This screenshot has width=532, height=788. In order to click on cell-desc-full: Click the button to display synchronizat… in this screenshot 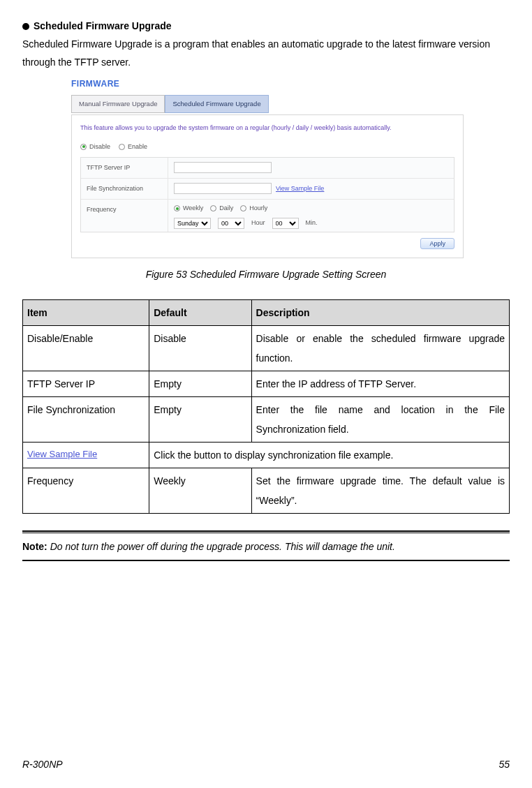, I will do `click(330, 455)`.